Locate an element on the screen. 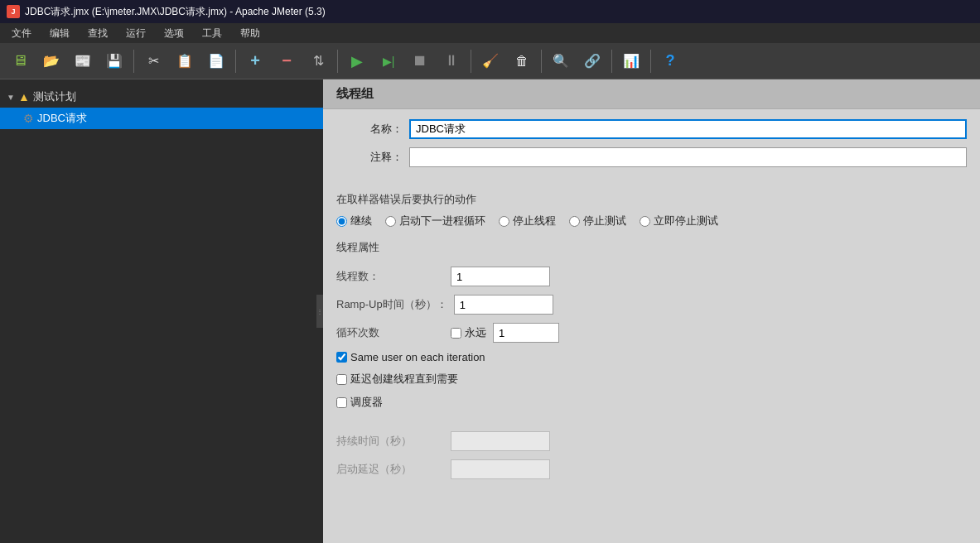 This screenshot has width=980, height=543. radio-continue-label: 继续 is located at coordinates (361, 221).